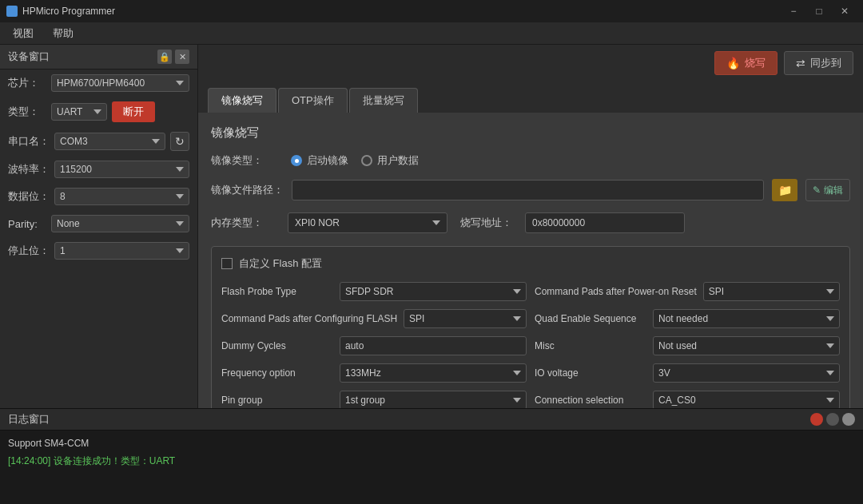 The width and height of the screenshot is (863, 504). What do you see at coordinates (242, 101) in the screenshot?
I see `tab-image-write: 镜像烧写` at bounding box center [242, 101].